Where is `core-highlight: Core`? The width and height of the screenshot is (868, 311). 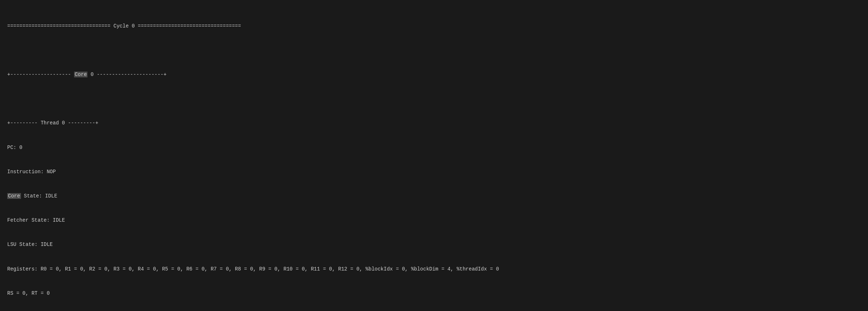
core-highlight: Core is located at coordinates (81, 74).